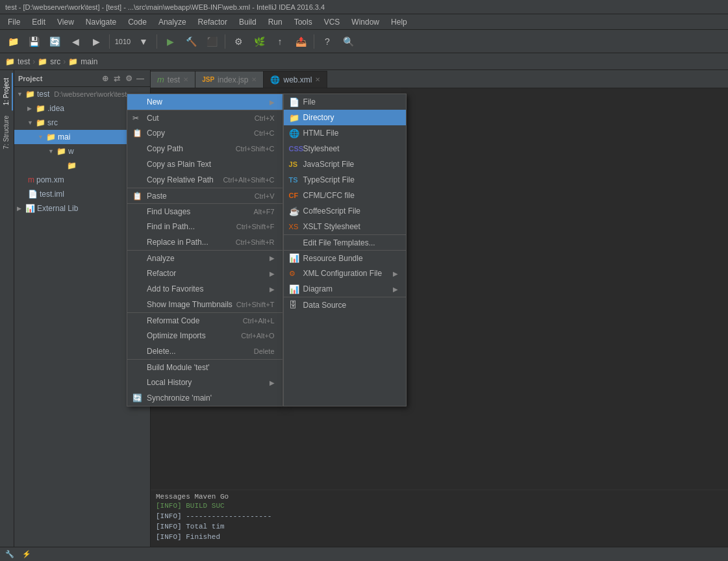 The image size is (728, 561). I want to click on menu-build: Build, so click(248, 22).